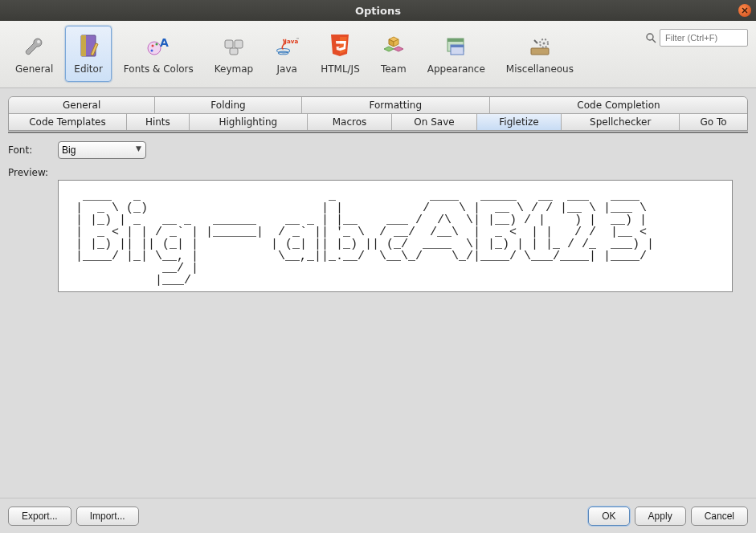 This screenshot has width=756, height=533. I want to click on export-button: Export..., so click(40, 516).